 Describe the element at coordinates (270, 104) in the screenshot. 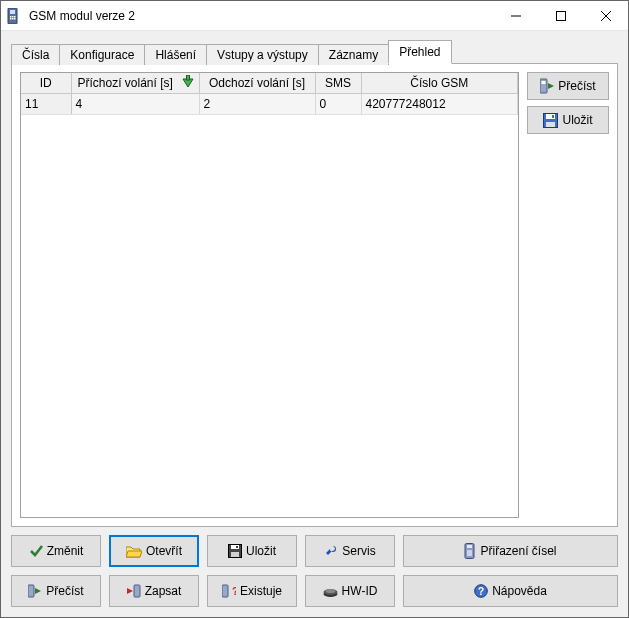

I see `table-row: 11 4 2 0 420777248012` at that location.